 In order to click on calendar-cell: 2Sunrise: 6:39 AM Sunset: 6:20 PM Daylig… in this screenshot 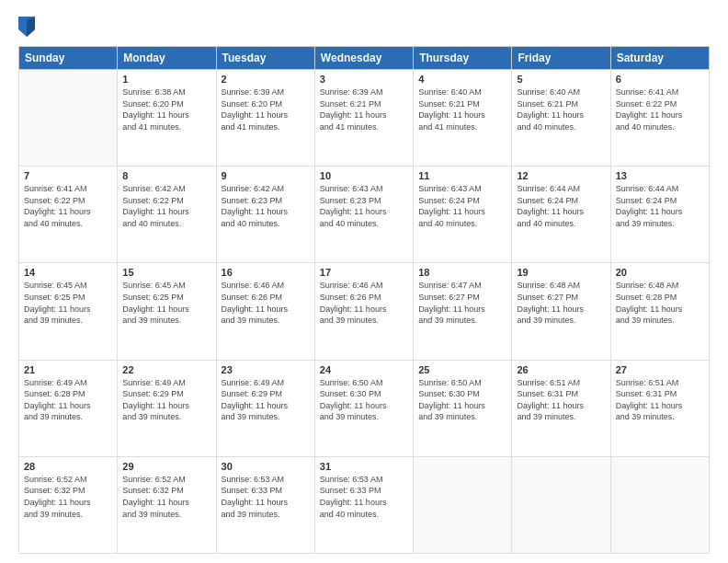, I will do `click(265, 118)`.